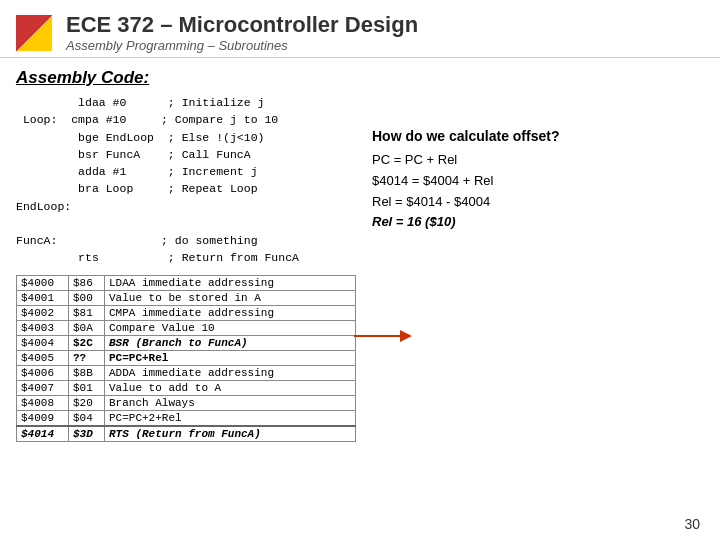  Describe the element at coordinates (538, 136) in the screenshot. I see `callout-question: How do we calculate offset?` at that location.